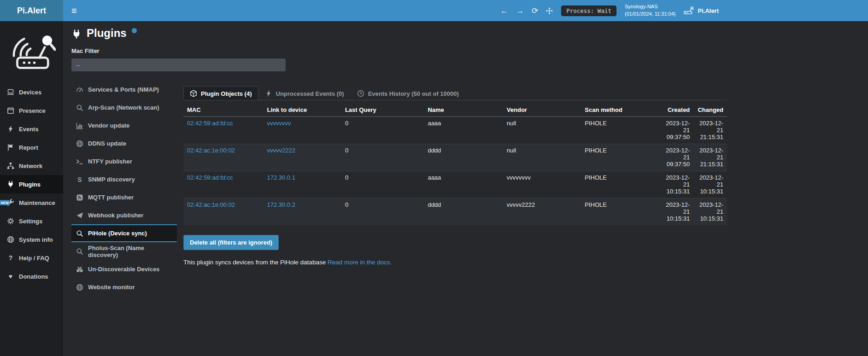 The image size is (868, 356). I want to click on cell-scan-method: PIHOLE, so click(618, 212).